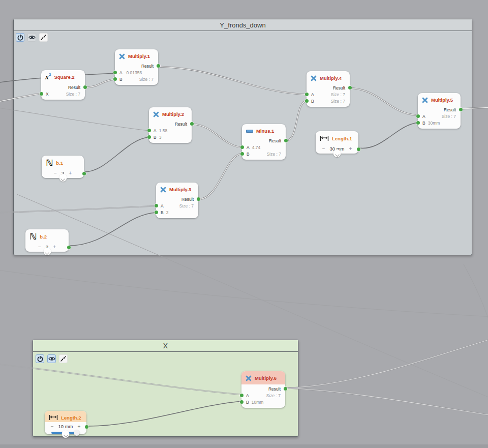 The height and width of the screenshot is (448, 488). I want to click on multiply-x-icon, so click(163, 190).